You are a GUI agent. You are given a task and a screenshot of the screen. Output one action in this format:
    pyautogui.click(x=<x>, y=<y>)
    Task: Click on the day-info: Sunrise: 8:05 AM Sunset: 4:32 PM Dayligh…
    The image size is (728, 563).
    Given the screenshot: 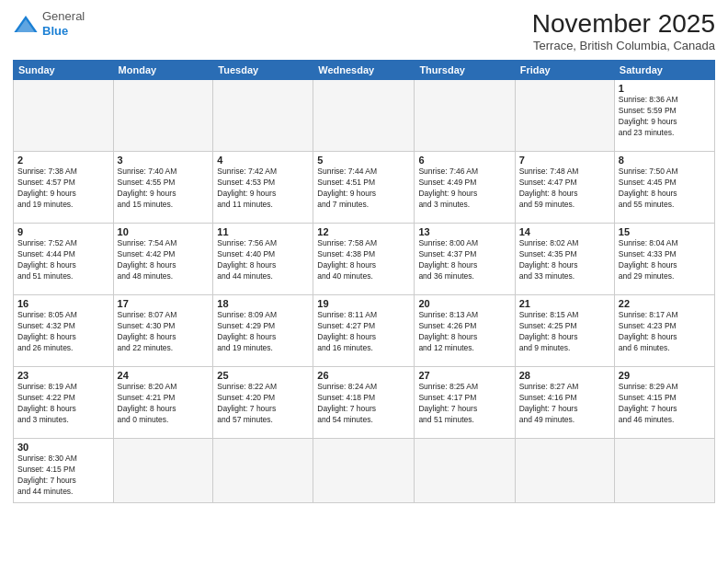 What is the action you would take?
    pyautogui.click(x=63, y=332)
    